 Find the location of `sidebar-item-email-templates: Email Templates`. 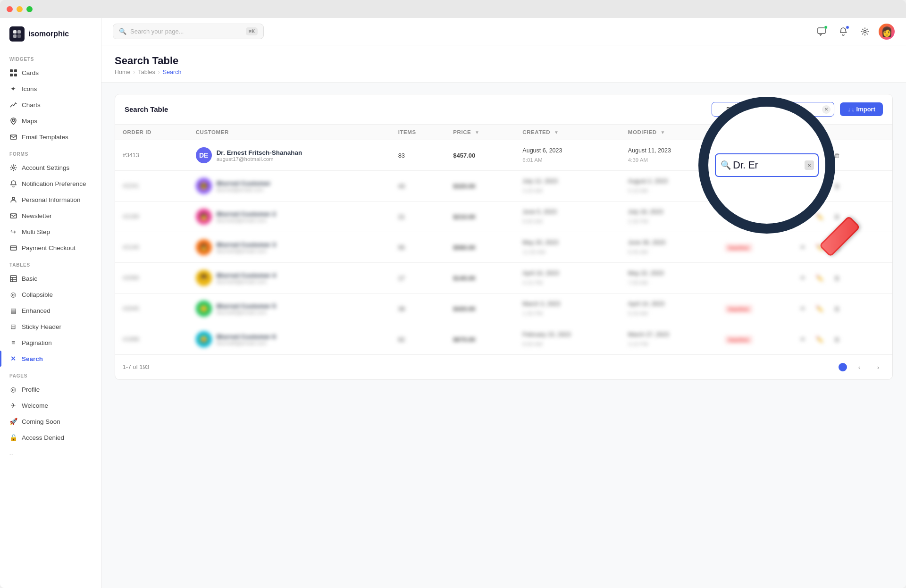

sidebar-item-email-templates: Email Templates is located at coordinates (50, 137).